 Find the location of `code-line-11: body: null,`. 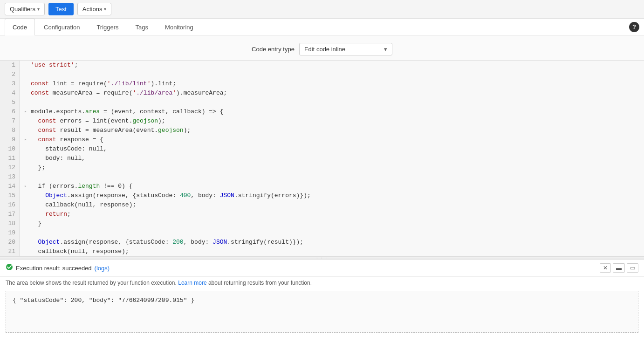

code-line-11: body: null, is located at coordinates (334, 158).